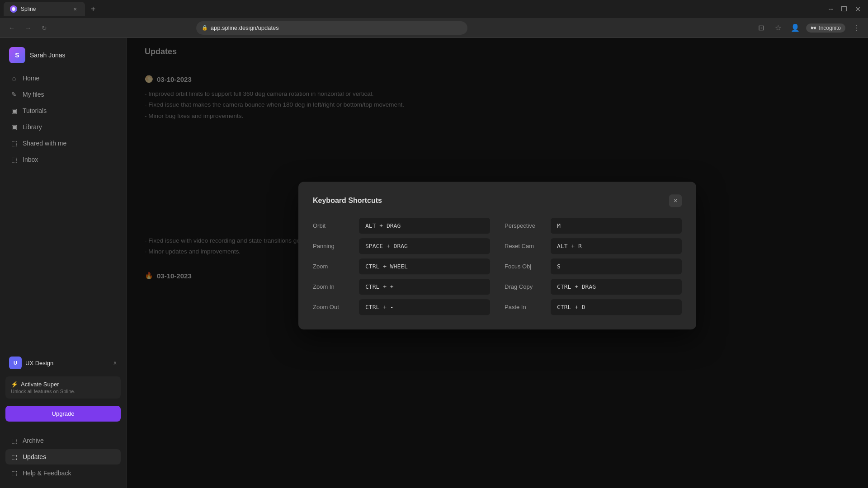 The width and height of the screenshot is (868, 488). What do you see at coordinates (856, 28) in the screenshot?
I see `more-menu-icon: ⋮` at bounding box center [856, 28].